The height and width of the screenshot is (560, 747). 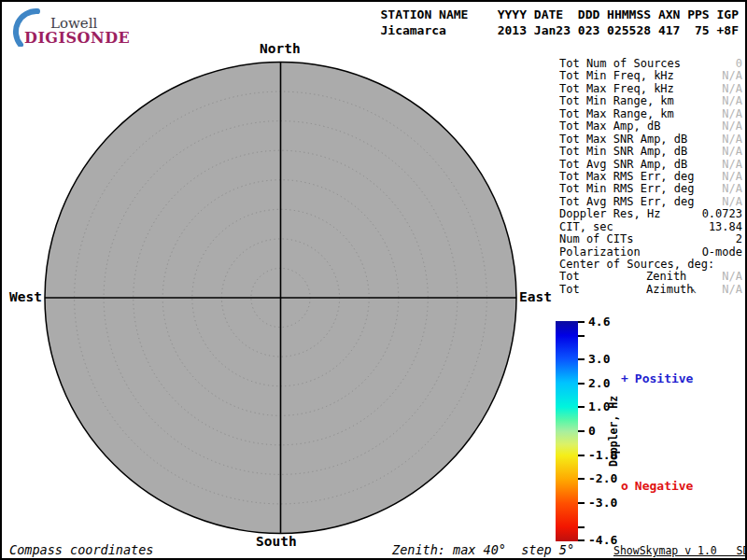 I want to click on stat-row-min-range: Tot Min Range, kmN/A, so click(x=651, y=101).